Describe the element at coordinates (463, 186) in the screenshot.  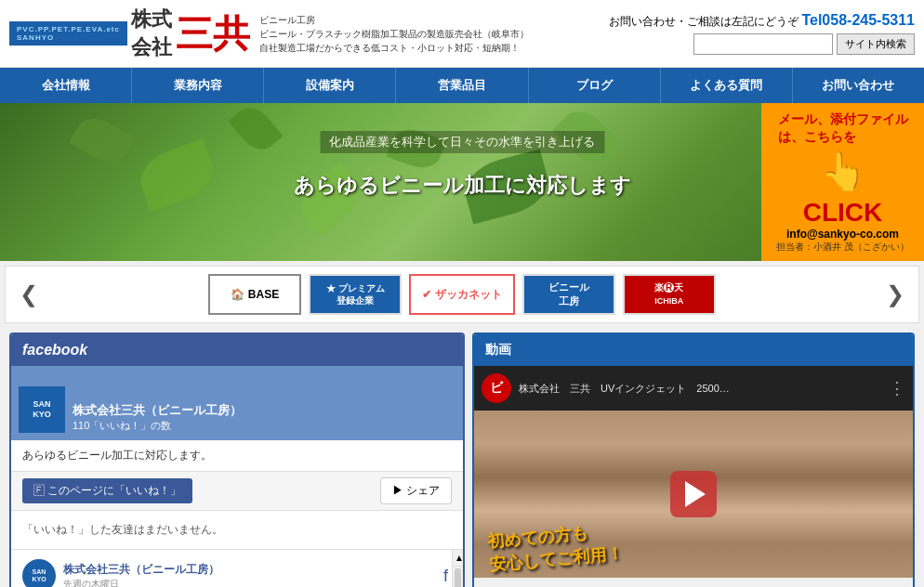
I see `banner-main-text: あらゆるビニール加工に対応します` at that location.